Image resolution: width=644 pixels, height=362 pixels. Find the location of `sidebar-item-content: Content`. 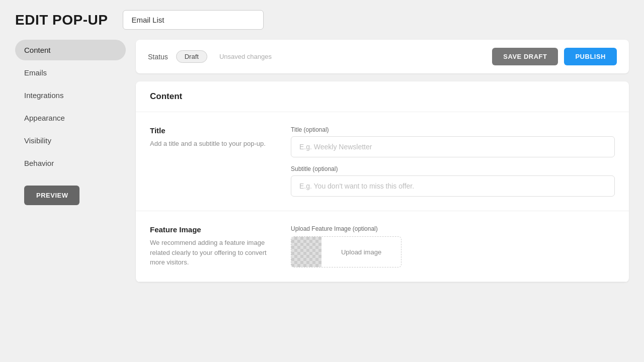

sidebar-item-content: Content is located at coordinates (70, 50).